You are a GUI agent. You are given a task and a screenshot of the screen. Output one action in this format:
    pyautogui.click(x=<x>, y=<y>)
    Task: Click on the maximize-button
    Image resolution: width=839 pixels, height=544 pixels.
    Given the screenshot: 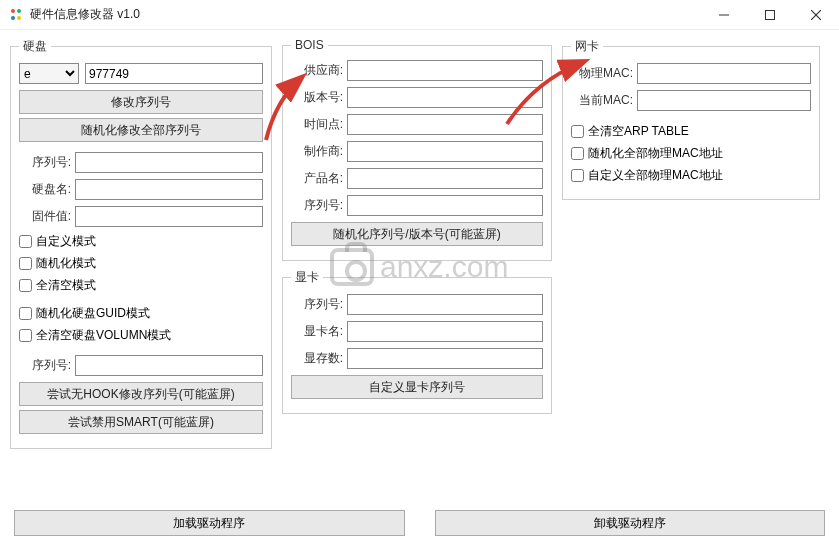 What is the action you would take?
    pyautogui.click(x=770, y=15)
    